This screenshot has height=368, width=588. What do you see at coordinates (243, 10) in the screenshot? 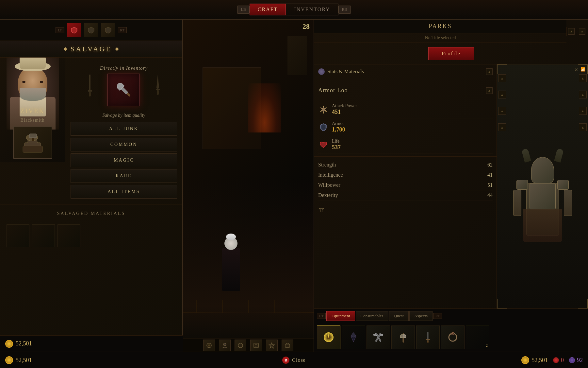
I see `nav-tag-lb: LB` at bounding box center [243, 10].